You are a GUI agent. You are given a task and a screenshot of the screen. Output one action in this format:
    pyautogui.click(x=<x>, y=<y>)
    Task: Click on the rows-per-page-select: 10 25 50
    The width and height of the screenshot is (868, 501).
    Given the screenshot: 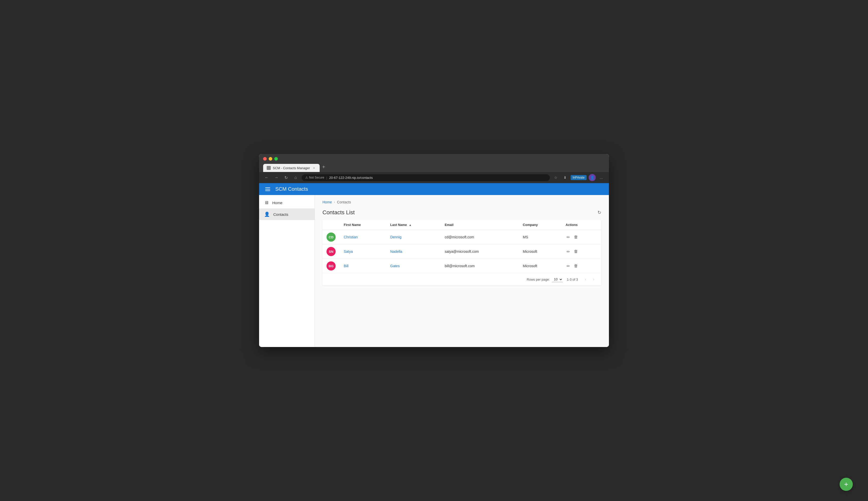 What is the action you would take?
    pyautogui.click(x=557, y=279)
    